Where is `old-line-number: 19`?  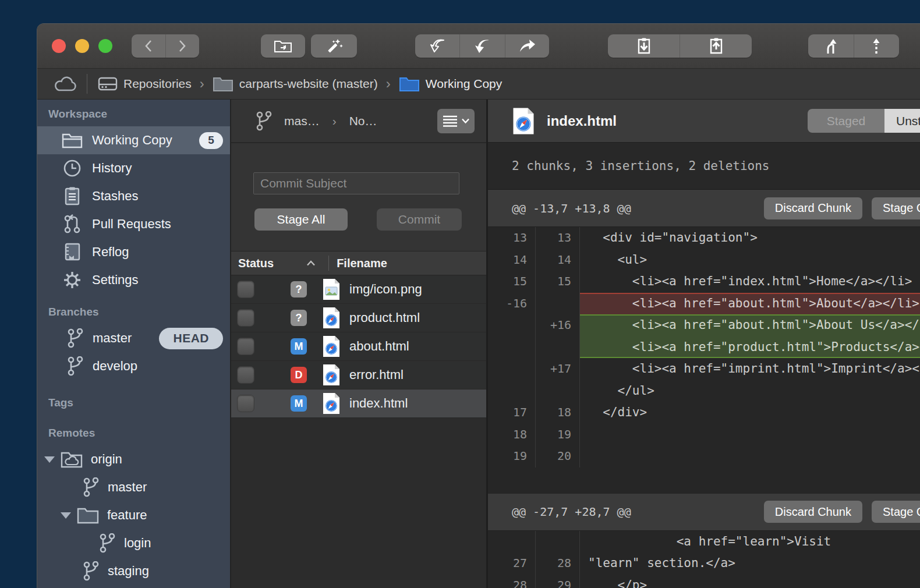
old-line-number: 19 is located at coordinates (512, 456).